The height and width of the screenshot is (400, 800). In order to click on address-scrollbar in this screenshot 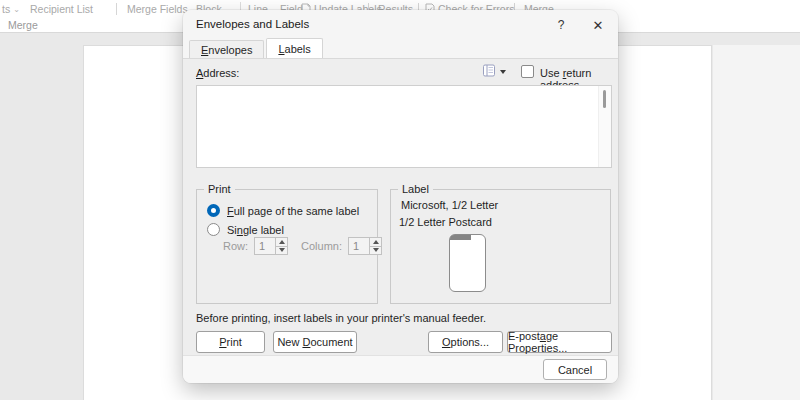, I will do `click(604, 126)`.